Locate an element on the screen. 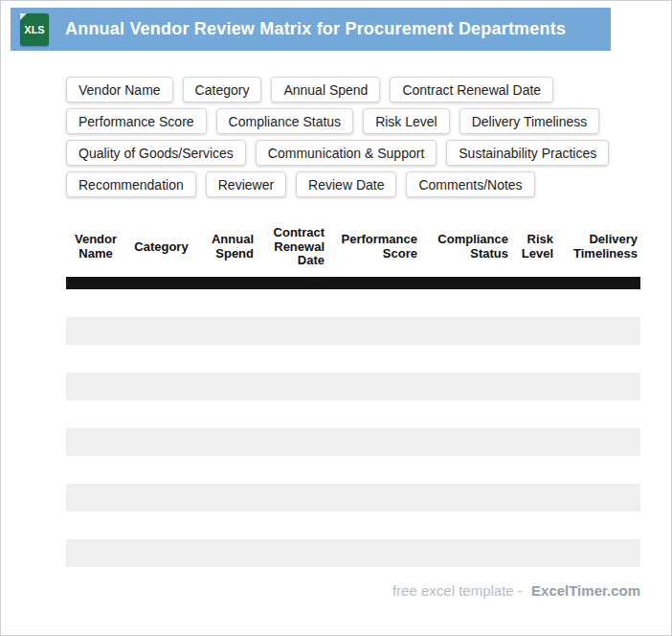  field-tag-contract-renewal-date: Contract Renewal Date is located at coordinates (471, 90).